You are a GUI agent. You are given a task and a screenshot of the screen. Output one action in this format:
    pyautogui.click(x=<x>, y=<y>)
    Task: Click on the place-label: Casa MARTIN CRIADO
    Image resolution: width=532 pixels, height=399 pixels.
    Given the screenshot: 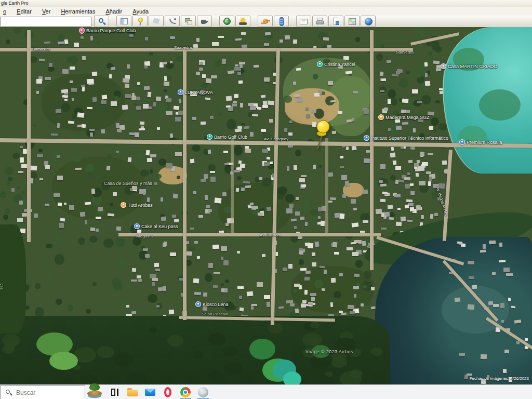 What is the action you would take?
    pyautogui.click(x=469, y=66)
    